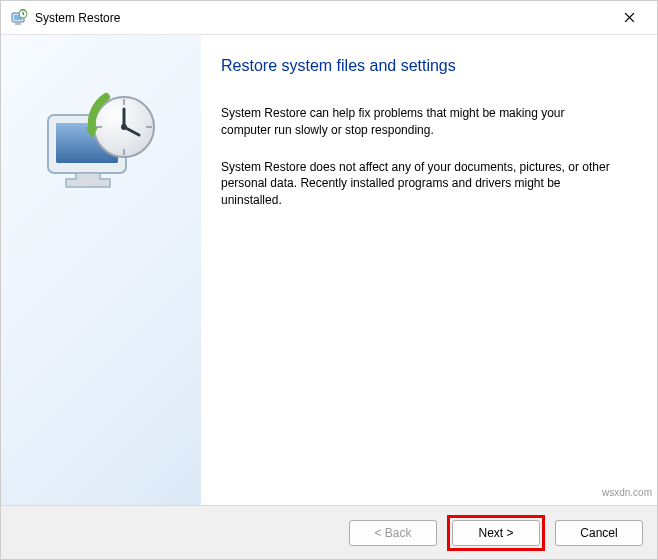 The image size is (658, 560). What do you see at coordinates (419, 184) in the screenshot?
I see `description-paragraph-2: System Restore does not affect any of yo…` at bounding box center [419, 184].